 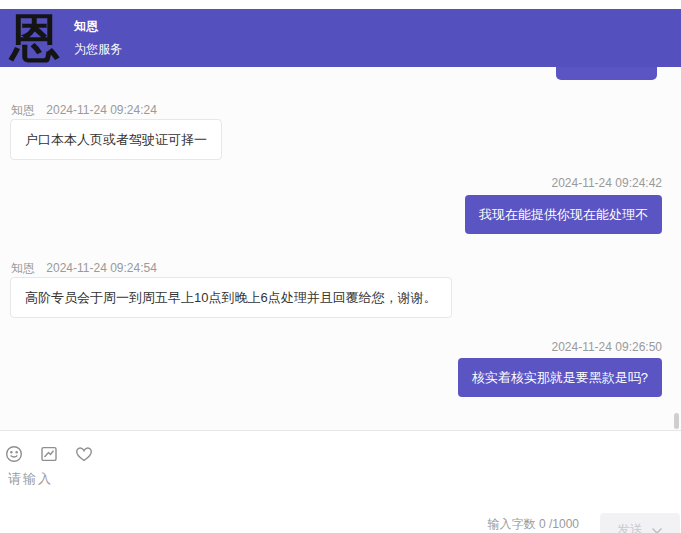 I want to click on send-button: 发送, so click(x=640, y=523).